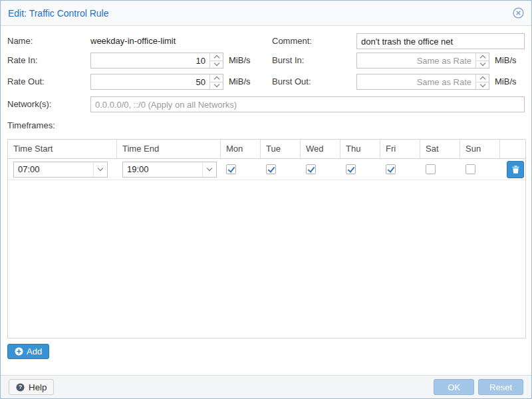 The image size is (532, 399). What do you see at coordinates (440, 41) in the screenshot?
I see `comment-input` at bounding box center [440, 41].